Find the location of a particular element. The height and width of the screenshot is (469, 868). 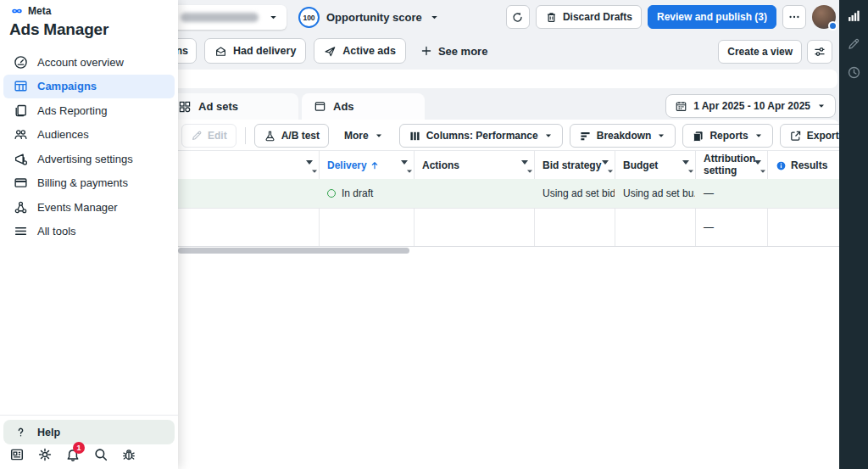

see-more-button: See more is located at coordinates (454, 51).